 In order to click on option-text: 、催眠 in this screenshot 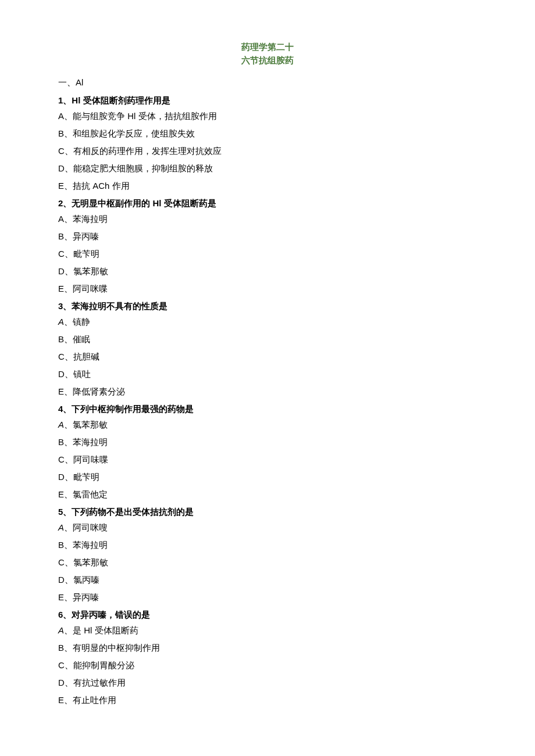, I will do `click(77, 339)`.